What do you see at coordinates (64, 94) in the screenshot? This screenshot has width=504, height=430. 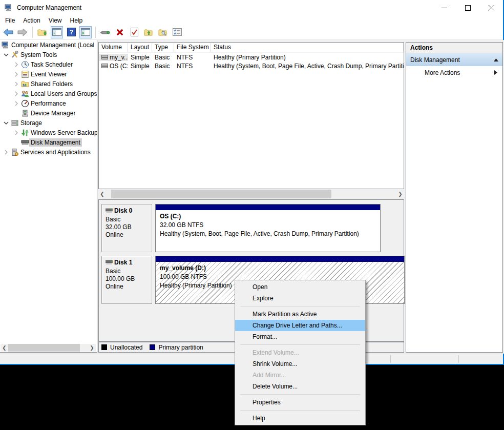 I see `tree-label: Local Users and Groups` at bounding box center [64, 94].